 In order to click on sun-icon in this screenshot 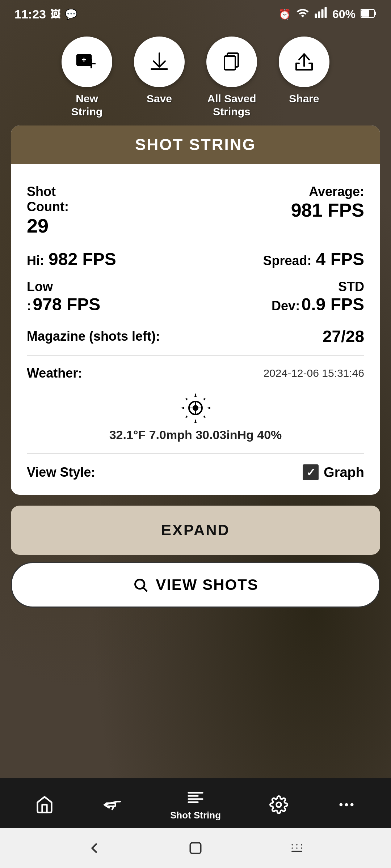, I will do `click(196, 408)`.